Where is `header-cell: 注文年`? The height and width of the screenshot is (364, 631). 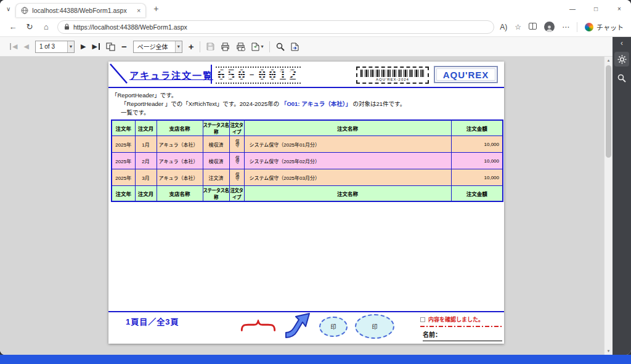
header-cell: 注文年 is located at coordinates (123, 128).